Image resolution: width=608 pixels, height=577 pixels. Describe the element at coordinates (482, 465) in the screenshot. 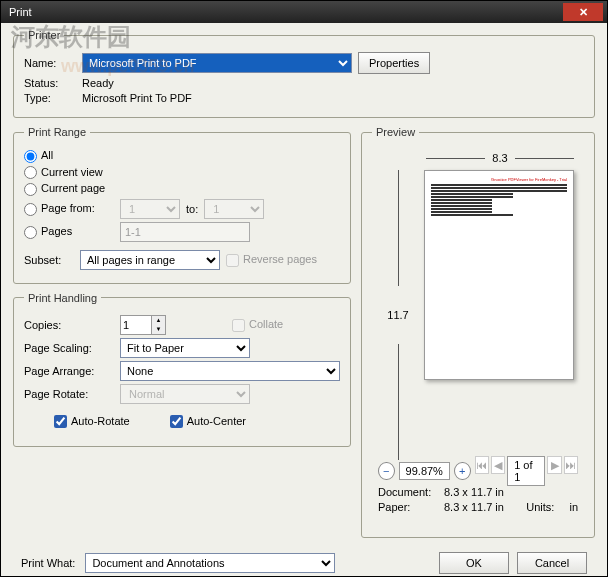

I see `first-page-button: ⏮` at that location.